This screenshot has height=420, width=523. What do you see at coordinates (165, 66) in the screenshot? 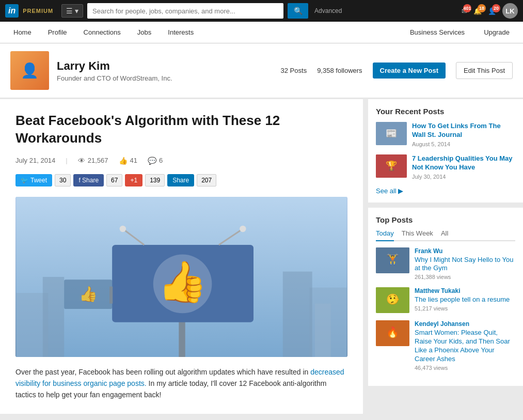
I see `profile-name: Larry Kim` at bounding box center [165, 66].